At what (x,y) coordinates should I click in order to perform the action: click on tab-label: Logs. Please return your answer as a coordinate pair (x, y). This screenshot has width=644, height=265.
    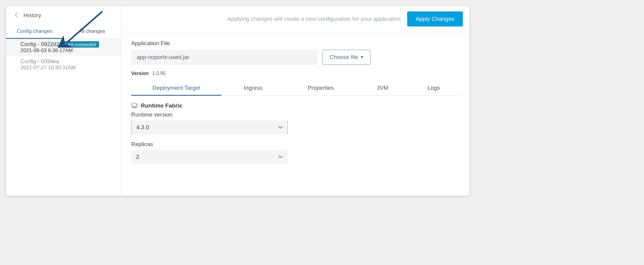
    Looking at the image, I should click on (433, 88).